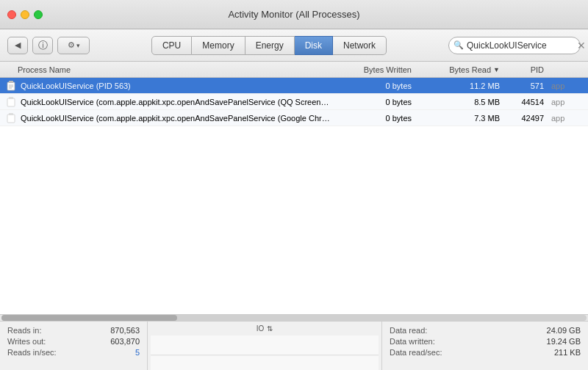  I want to click on stat-data-read-per-sec: Data read/sec: 211 KB, so click(485, 352).